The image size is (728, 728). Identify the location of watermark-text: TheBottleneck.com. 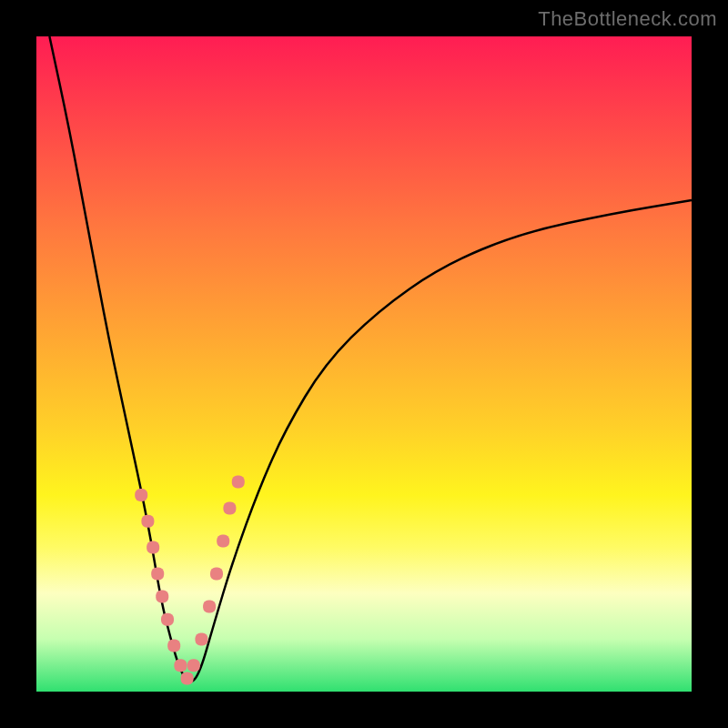
(628, 19).